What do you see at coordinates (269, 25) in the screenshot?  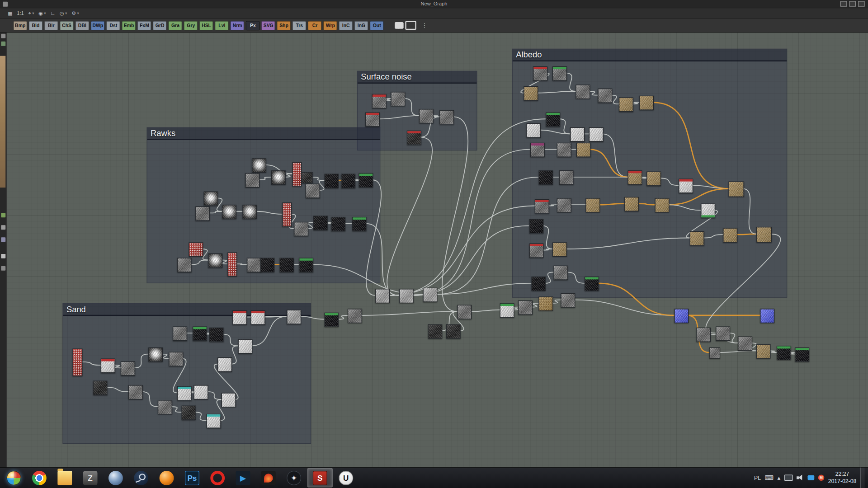 I see `node-button-svg: SVG` at bounding box center [269, 25].